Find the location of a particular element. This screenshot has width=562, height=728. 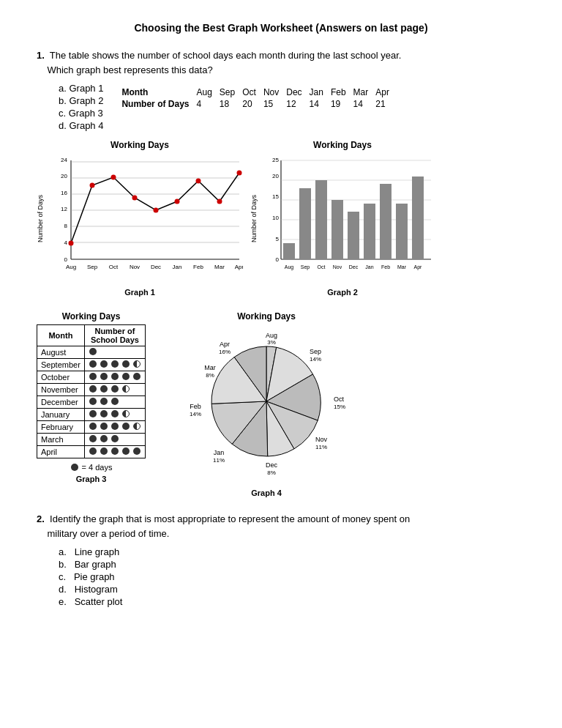

ylab-12: 12 is located at coordinates (64, 209).